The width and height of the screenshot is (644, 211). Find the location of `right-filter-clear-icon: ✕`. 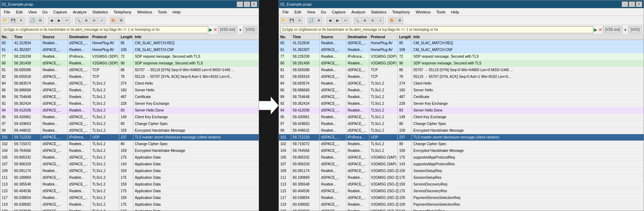

right-filter-clear-icon: ✕ is located at coordinates (600, 30).